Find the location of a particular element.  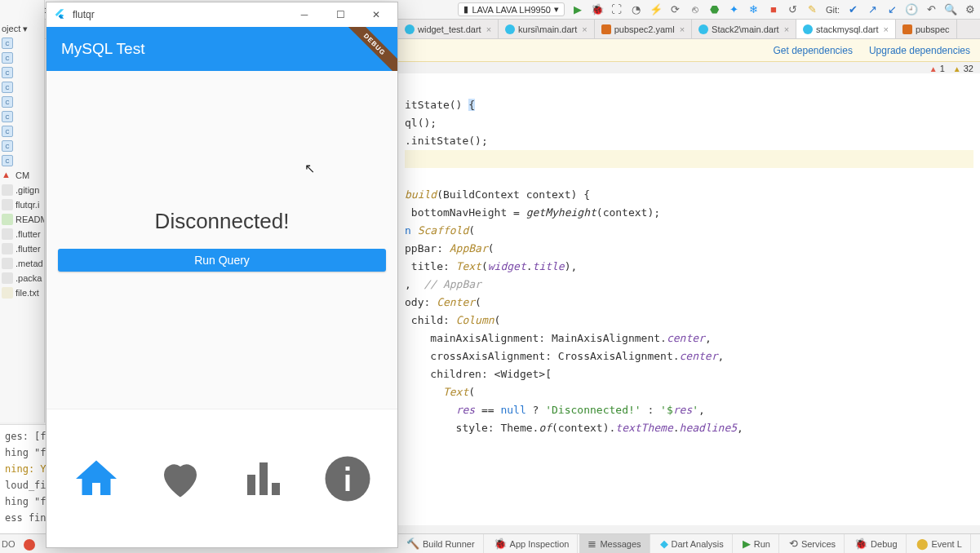

connection-status-text: Disconnected! is located at coordinates (222, 222).